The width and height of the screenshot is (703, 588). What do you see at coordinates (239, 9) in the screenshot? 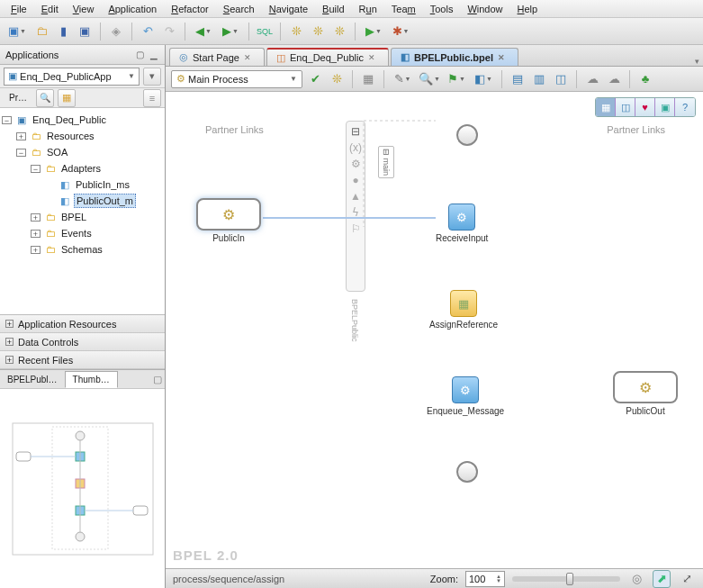
I see `menu-search: Search` at bounding box center [239, 9].